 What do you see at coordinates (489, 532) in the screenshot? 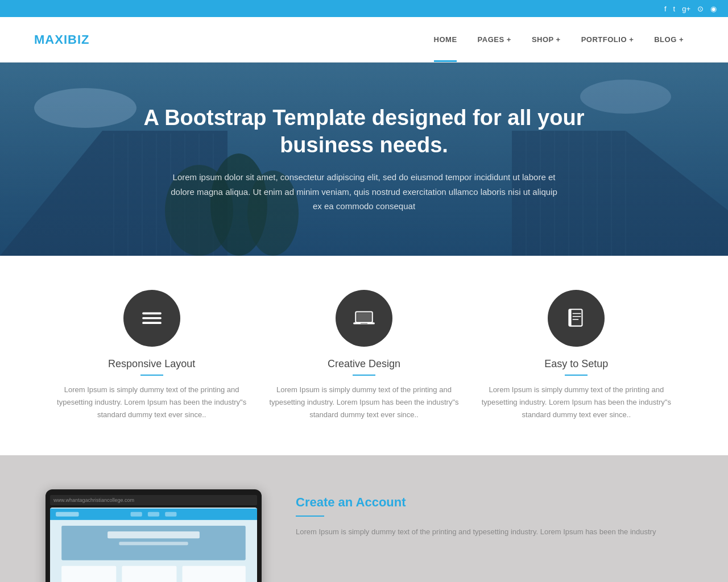
I see `cta-desc: Lorem Ipsum is simply dummy text of the …` at bounding box center [489, 532].